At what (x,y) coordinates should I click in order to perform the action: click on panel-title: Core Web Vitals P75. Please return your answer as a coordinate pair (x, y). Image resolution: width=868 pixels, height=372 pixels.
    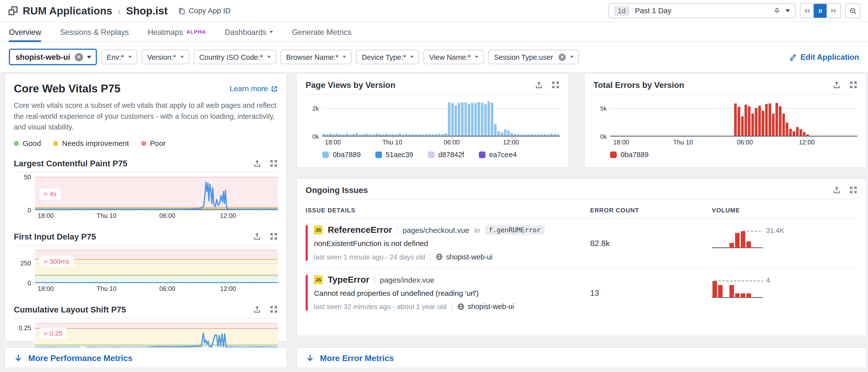
    Looking at the image, I should click on (67, 89).